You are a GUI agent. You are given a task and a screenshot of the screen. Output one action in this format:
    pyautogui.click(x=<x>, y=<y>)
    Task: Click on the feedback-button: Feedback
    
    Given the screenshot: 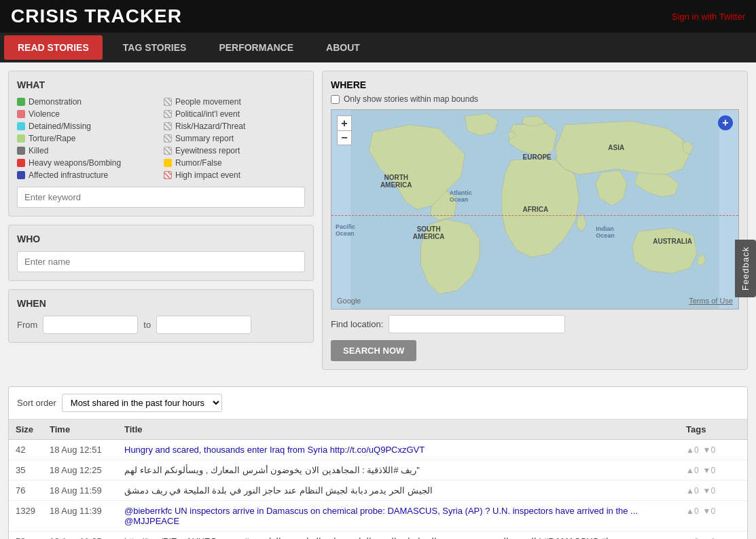 What is the action you would take?
    pyautogui.click(x=746, y=269)
    